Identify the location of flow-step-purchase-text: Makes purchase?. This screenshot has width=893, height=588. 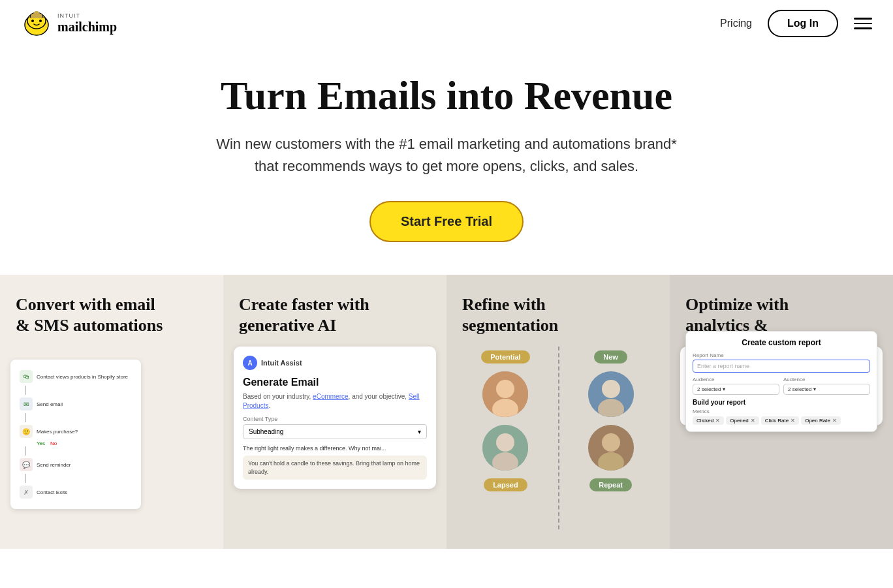
(57, 432).